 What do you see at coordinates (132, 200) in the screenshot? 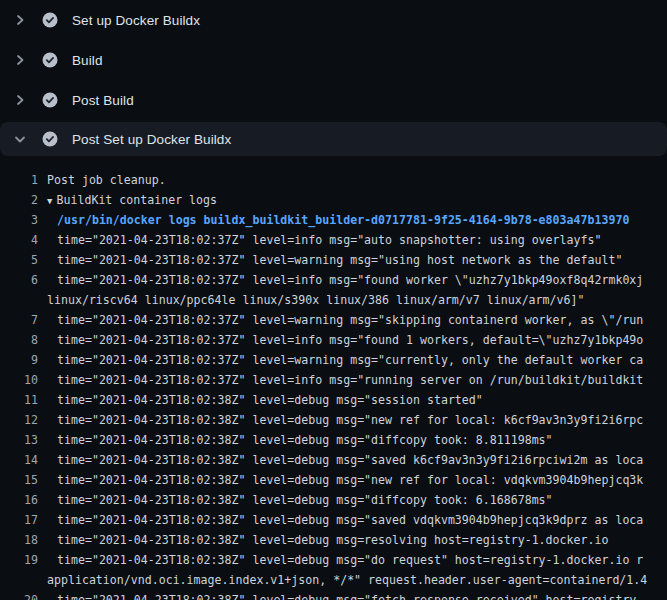
I see `log-group-toggle: ▼BuildKit container logs` at bounding box center [132, 200].